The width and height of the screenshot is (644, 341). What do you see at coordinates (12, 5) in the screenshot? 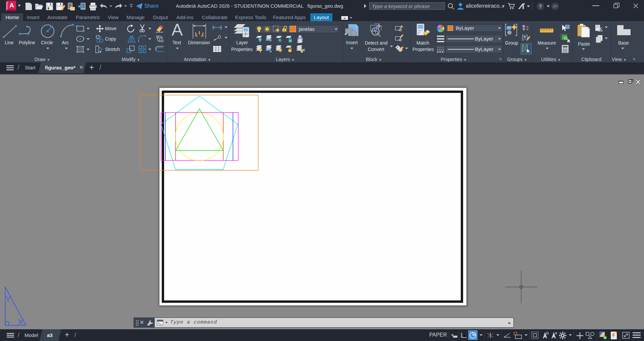
I see `svg-text: A` at bounding box center [12, 5].